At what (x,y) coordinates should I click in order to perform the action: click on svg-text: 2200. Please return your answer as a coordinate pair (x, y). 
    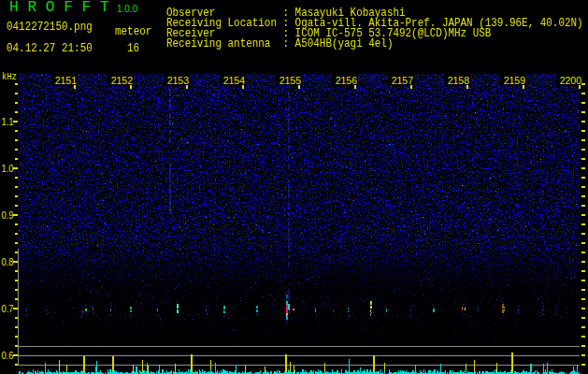
    Looking at the image, I should click on (571, 80).